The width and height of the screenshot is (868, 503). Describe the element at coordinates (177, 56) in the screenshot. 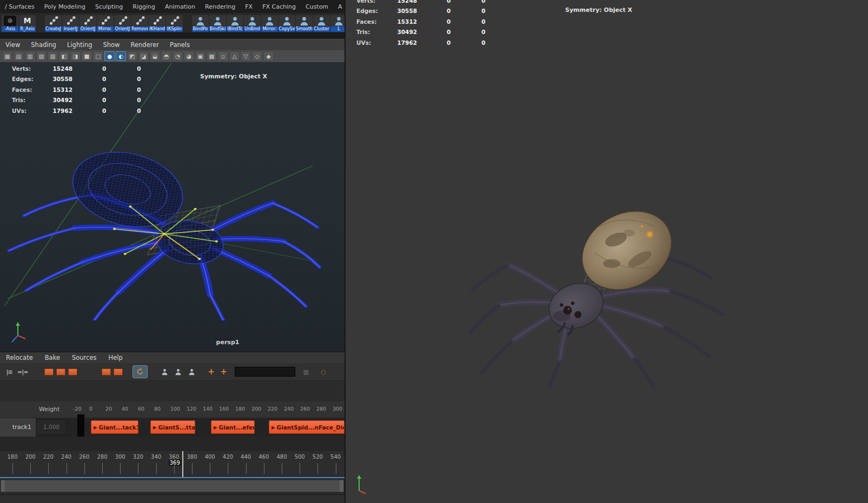

I see `ao-icon: ◔` at that location.